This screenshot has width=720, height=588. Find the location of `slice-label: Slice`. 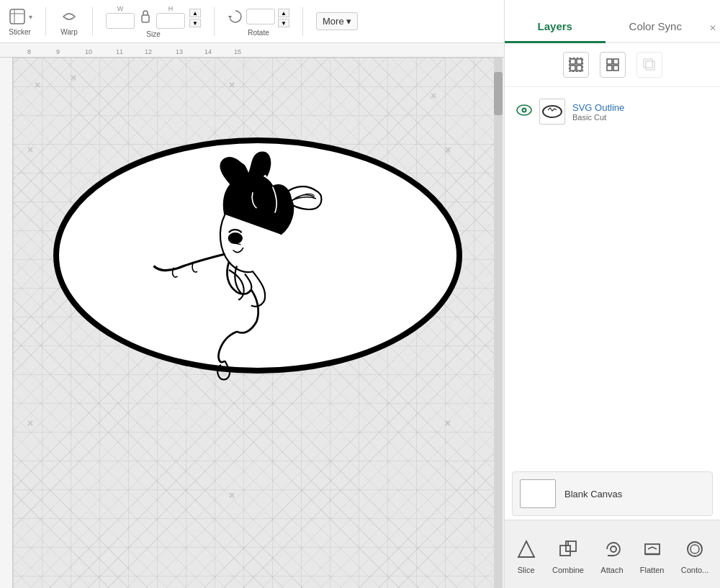

slice-label: Slice is located at coordinates (526, 570).